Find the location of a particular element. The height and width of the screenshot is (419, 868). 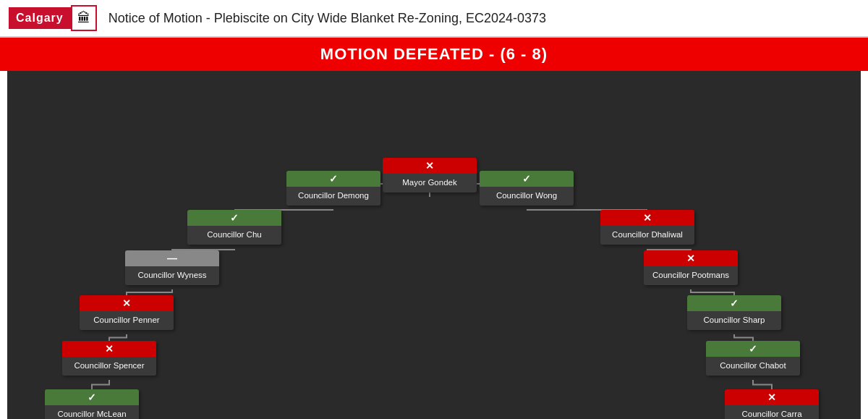

card-label-wong: Councillor Wong is located at coordinates (527, 196).